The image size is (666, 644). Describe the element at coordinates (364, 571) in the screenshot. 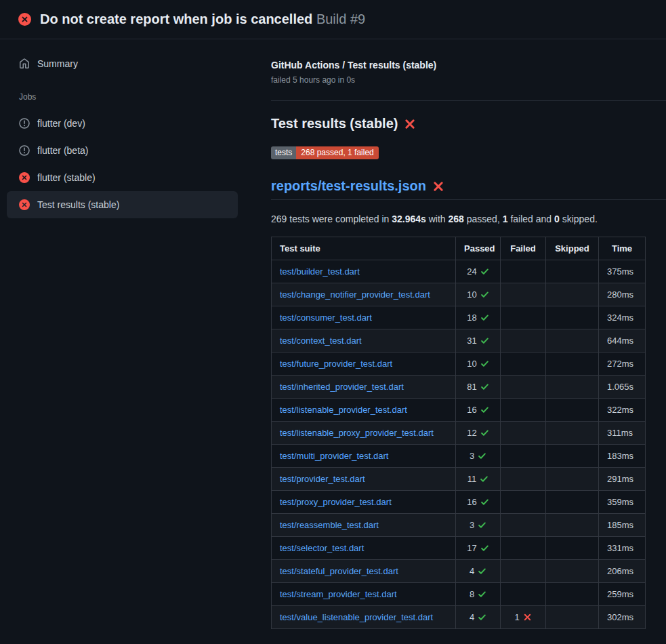

I see `test-suite-cell: test/stateful_provider_test.dart` at that location.